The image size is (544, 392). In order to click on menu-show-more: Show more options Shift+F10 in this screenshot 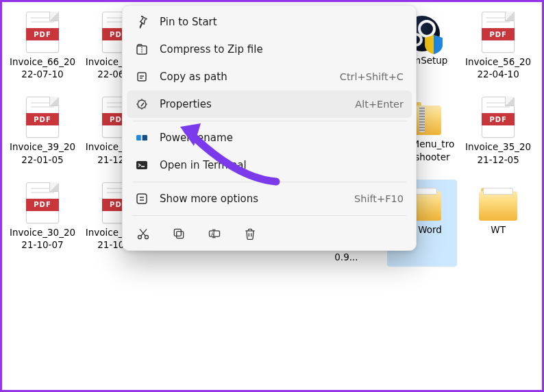, I will do `click(269, 199)`.